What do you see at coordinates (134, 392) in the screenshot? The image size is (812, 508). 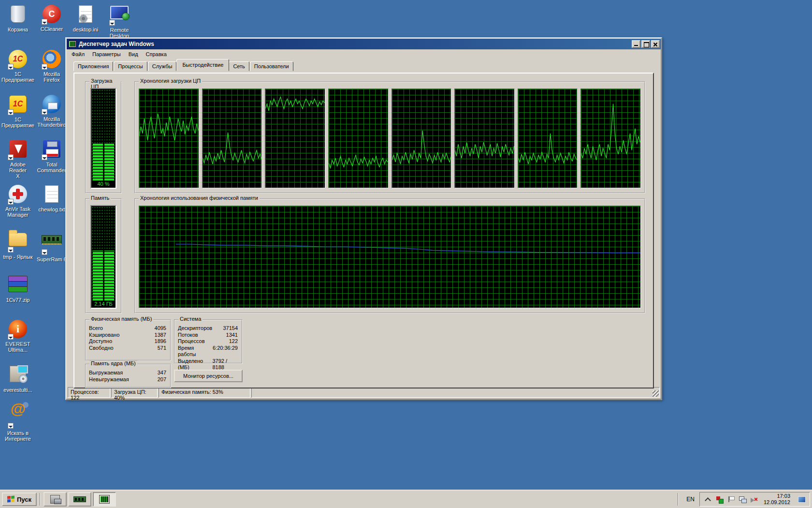 I see `status-pane: Загрузка ЦП: 40%` at bounding box center [134, 392].